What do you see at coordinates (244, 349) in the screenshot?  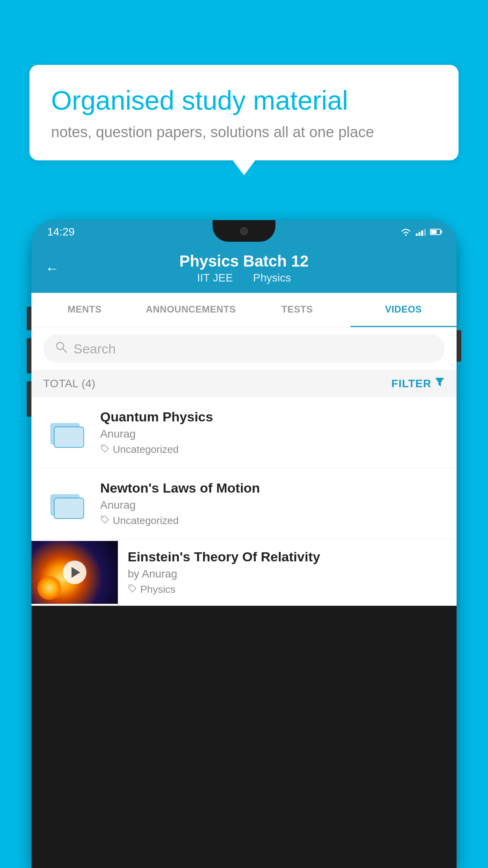 I see `search-input-wrapper: Search` at bounding box center [244, 349].